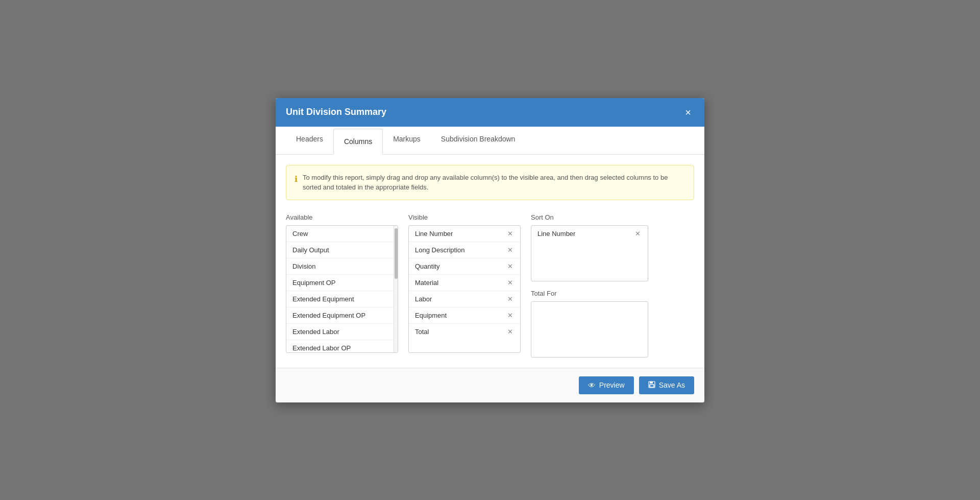 This screenshot has height=500, width=980. I want to click on list-item: Extended Equipment, so click(342, 299).